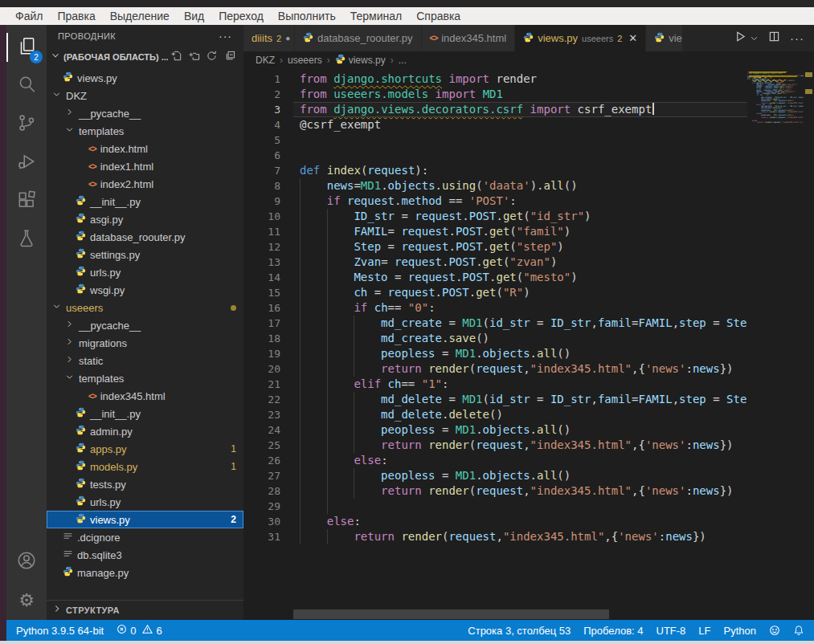 Image resolution: width=814 pixels, height=644 pixels. I want to click on feedback-icon, so click(775, 630).